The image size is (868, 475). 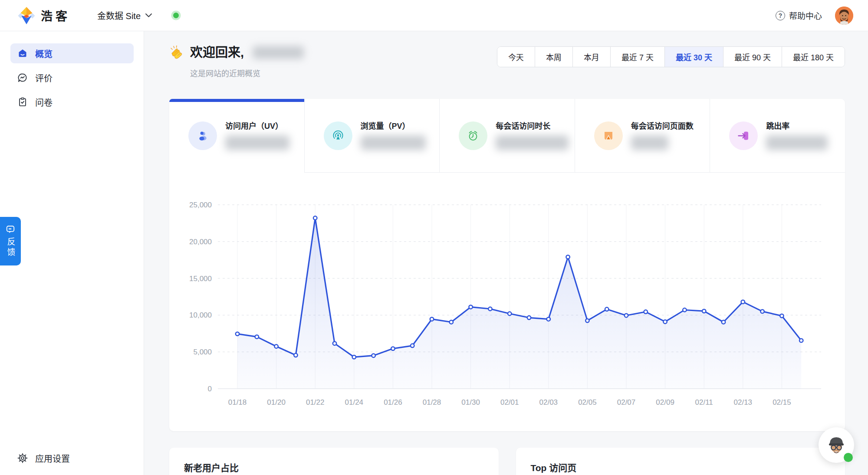 I want to click on page-subtitle: 这是网站的近期概览, so click(x=247, y=73).